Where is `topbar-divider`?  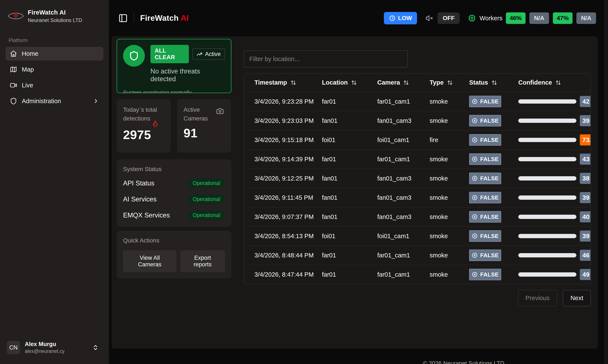
topbar-divider is located at coordinates (134, 18).